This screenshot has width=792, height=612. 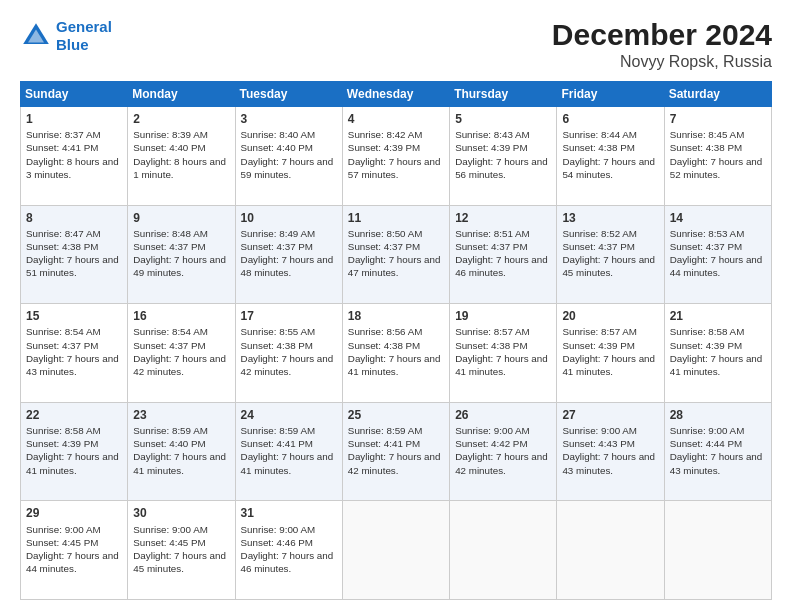 I want to click on subtitle: Novyy Ropsk, Russia, so click(x=662, y=62).